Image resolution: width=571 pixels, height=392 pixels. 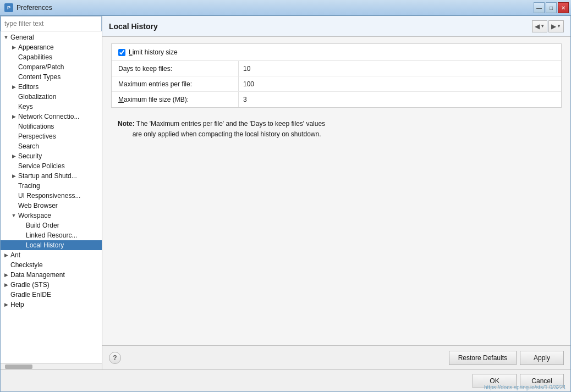 What do you see at coordinates (45, 245) in the screenshot?
I see `tree-label-local-history: Local History` at bounding box center [45, 245].